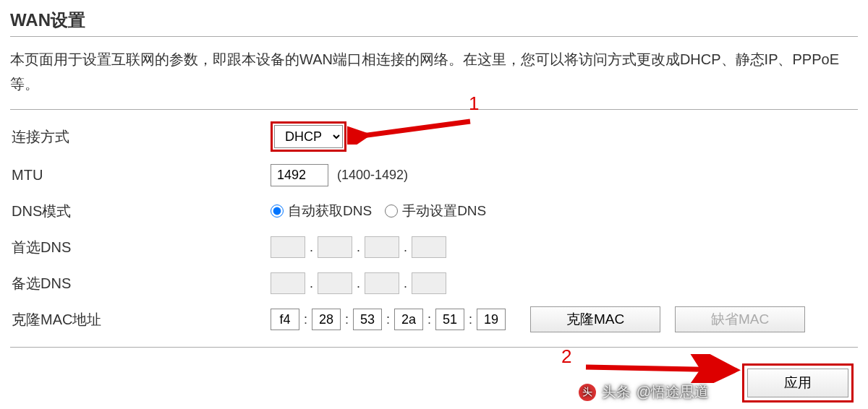  I want to click on apply-button: 应用, so click(798, 383).